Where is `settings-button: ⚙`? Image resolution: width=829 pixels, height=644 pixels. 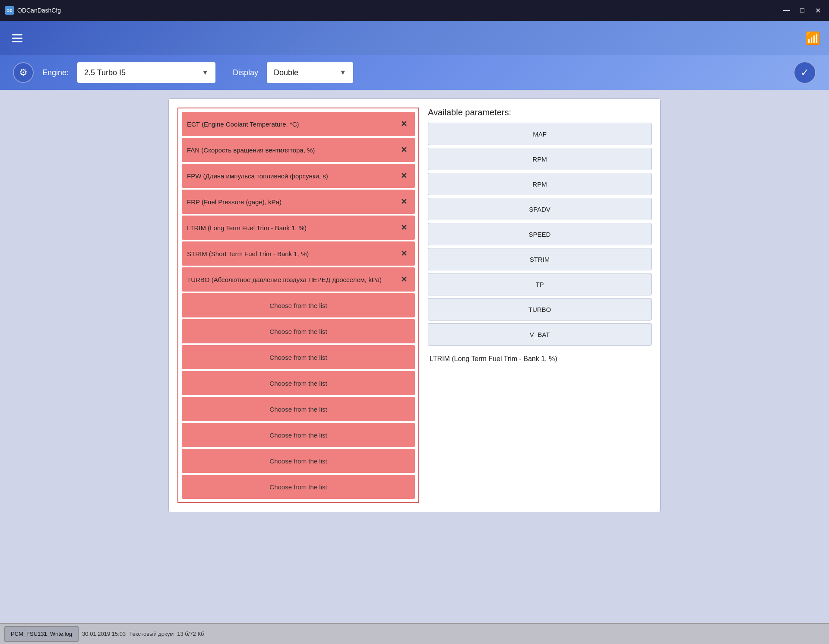 settings-button: ⚙ is located at coordinates (23, 73).